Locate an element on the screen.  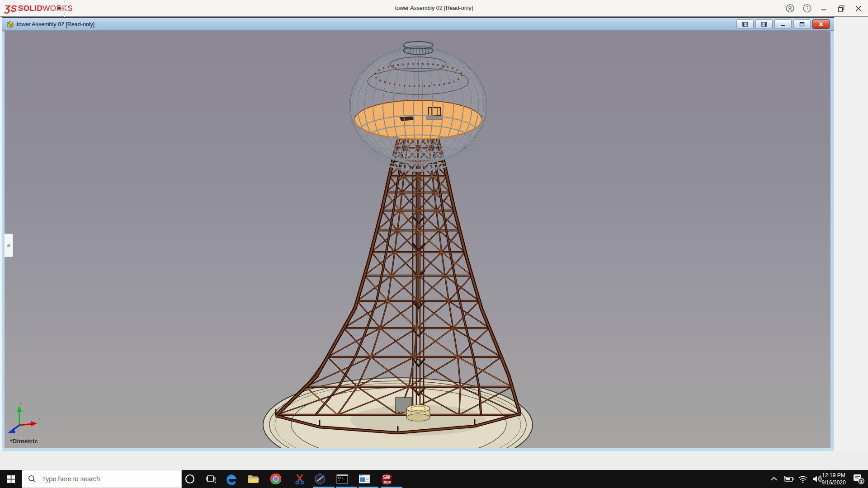
task-view-icon is located at coordinates (211, 479).